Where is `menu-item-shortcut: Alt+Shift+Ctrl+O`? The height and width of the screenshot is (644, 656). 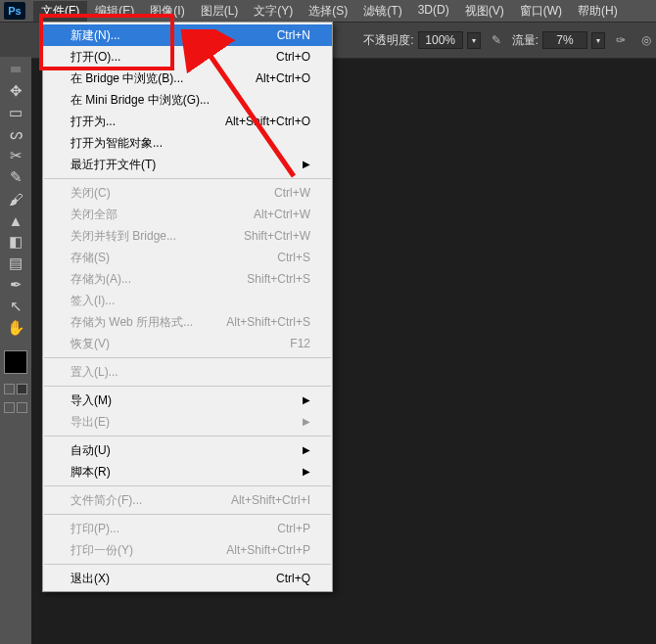 menu-item-shortcut: Alt+Shift+Ctrl+O is located at coordinates (268, 121).